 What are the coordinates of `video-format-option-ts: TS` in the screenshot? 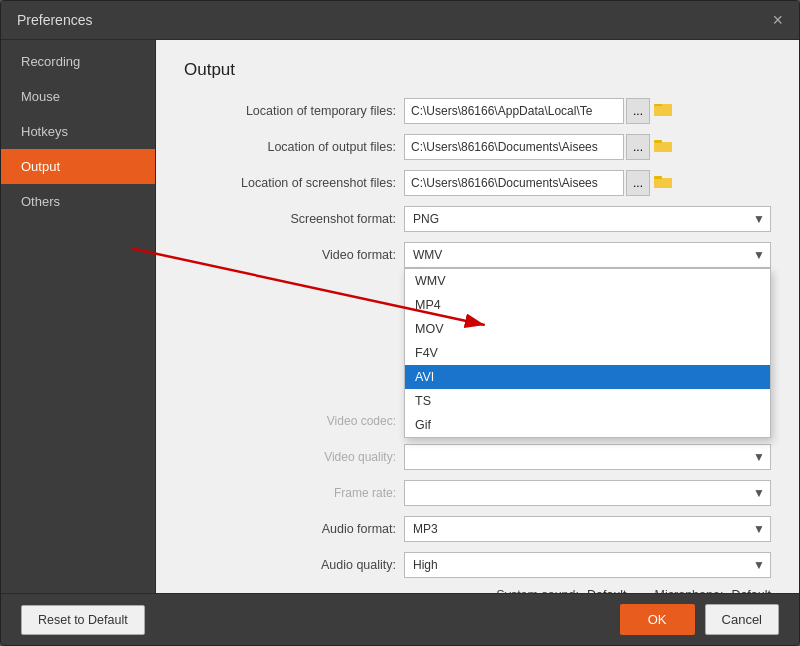 It's located at (588, 401).